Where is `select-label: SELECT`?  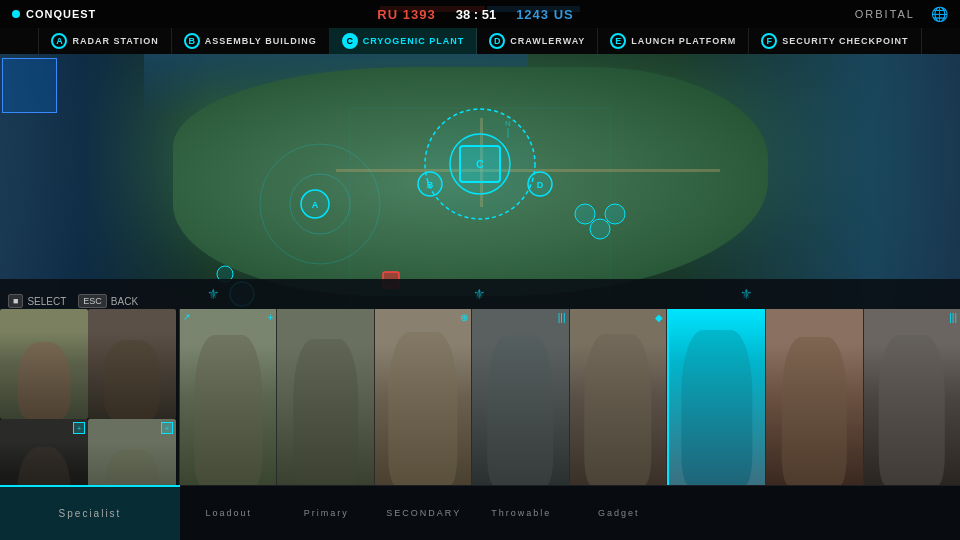 select-label: SELECT is located at coordinates (46, 302).